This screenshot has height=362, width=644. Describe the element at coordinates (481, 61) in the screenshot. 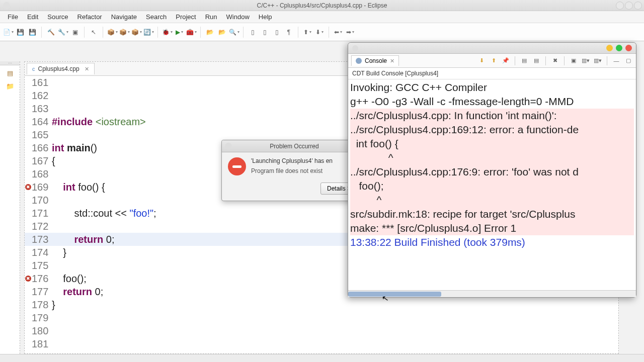

I see `down-arrow-icon: ⬇` at that location.